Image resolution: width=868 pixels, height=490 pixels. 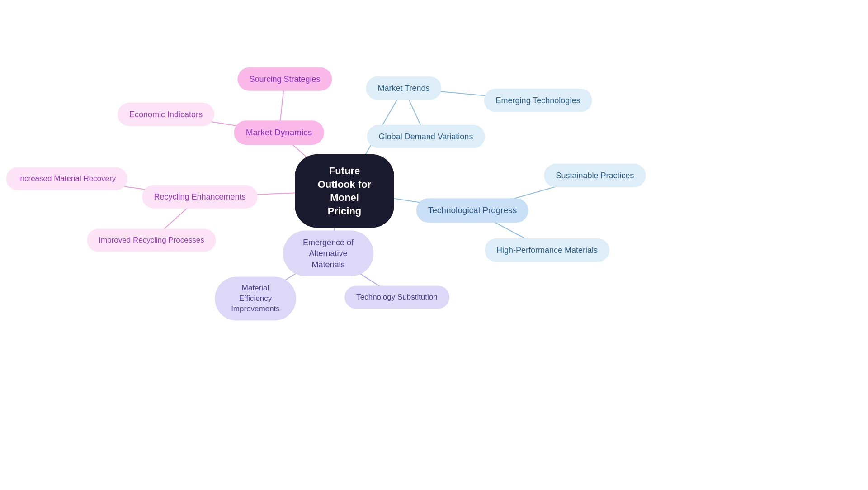 I want to click on technological-progress-node: Technological Progress, so click(x=472, y=210).